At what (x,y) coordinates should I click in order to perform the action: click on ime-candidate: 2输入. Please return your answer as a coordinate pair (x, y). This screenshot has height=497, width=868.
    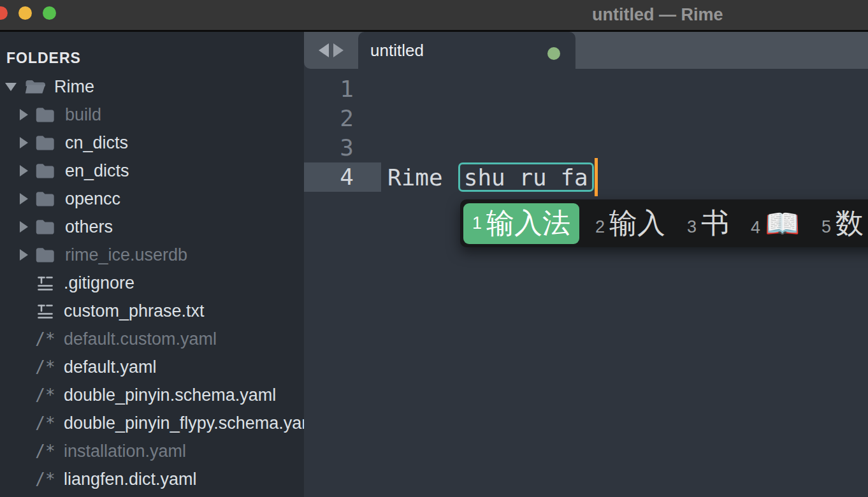
    Looking at the image, I should click on (630, 223).